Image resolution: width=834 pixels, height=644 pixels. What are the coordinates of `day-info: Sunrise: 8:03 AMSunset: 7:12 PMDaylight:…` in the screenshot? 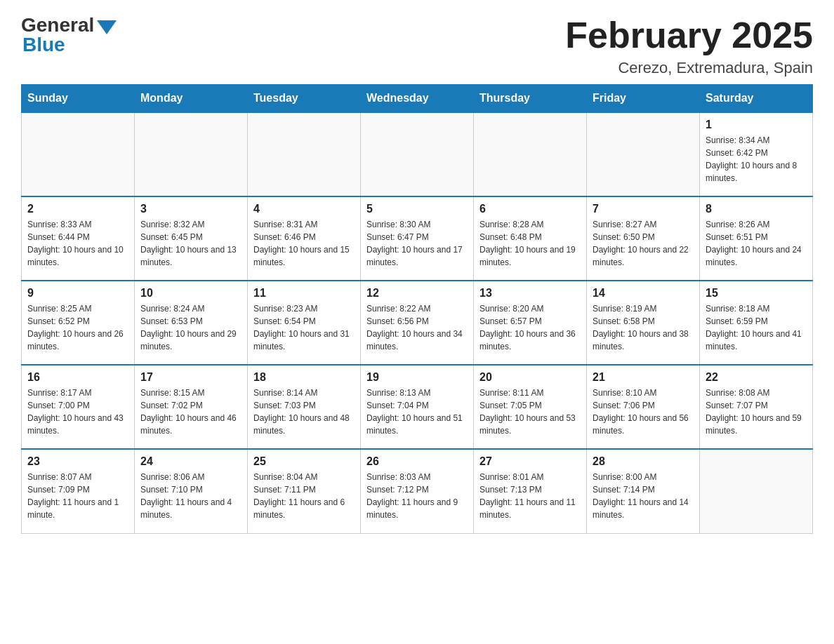 It's located at (417, 496).